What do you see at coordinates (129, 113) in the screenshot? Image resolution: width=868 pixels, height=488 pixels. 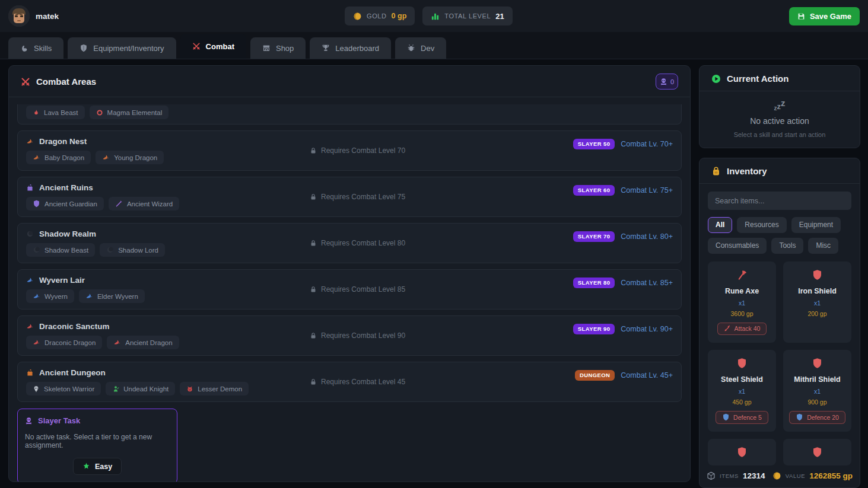 I see `monster-tag-magma-elemental: Magma Elemental` at bounding box center [129, 113].